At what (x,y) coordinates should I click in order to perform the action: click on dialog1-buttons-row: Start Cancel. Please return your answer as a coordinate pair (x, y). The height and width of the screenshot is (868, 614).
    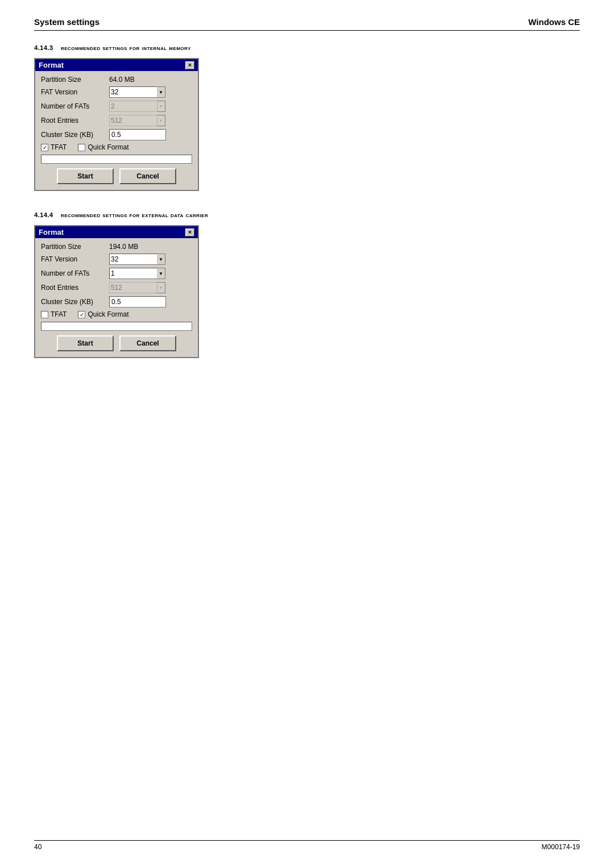
    Looking at the image, I should click on (117, 176).